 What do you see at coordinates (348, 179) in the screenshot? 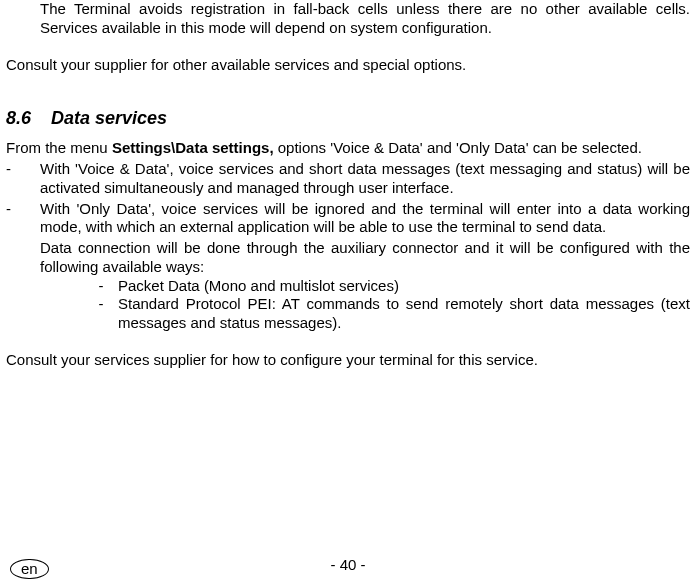
I see `list-item: - With 'Voice & Data', voice services an…` at bounding box center [348, 179].